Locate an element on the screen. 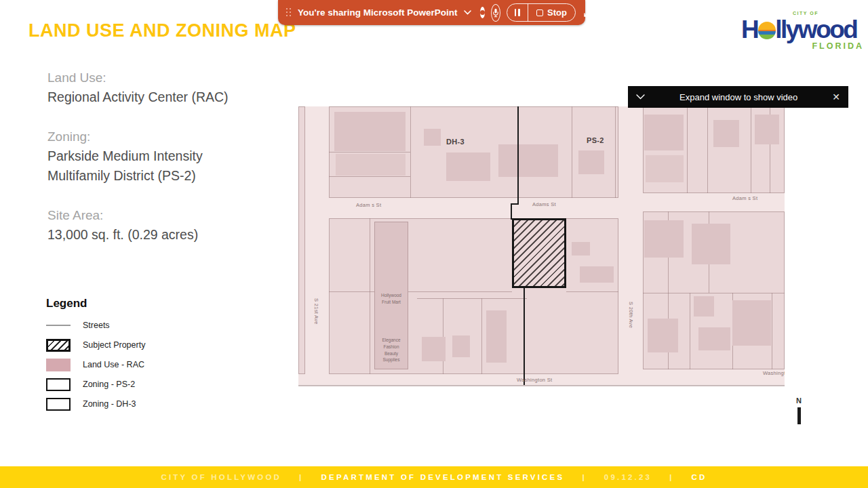  sun-and-waves-icon is located at coordinates (767, 30).